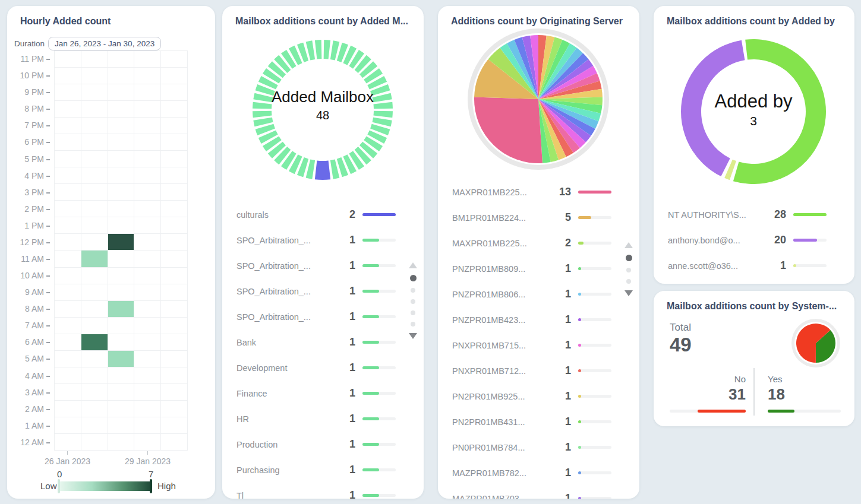 This screenshot has width=861, height=504. What do you see at coordinates (501, 320) in the screenshot?
I see `item-label: PNZPR01MB423...` at bounding box center [501, 320].